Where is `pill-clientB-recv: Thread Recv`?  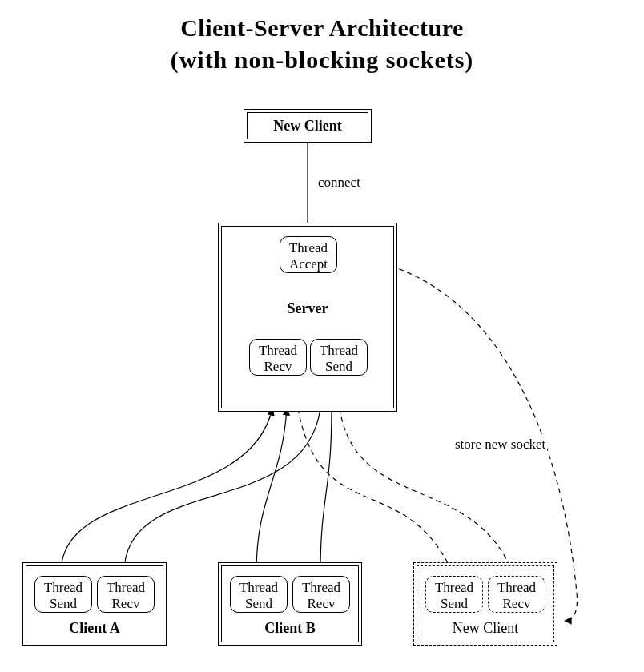 pill-clientB-recv: Thread Recv is located at coordinates (321, 594).